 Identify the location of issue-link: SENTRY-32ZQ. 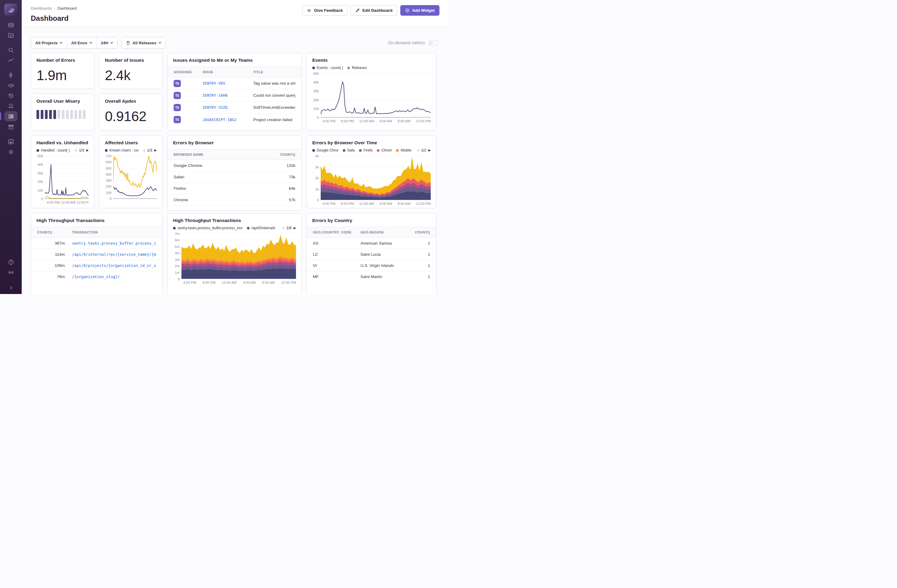
(228, 107).